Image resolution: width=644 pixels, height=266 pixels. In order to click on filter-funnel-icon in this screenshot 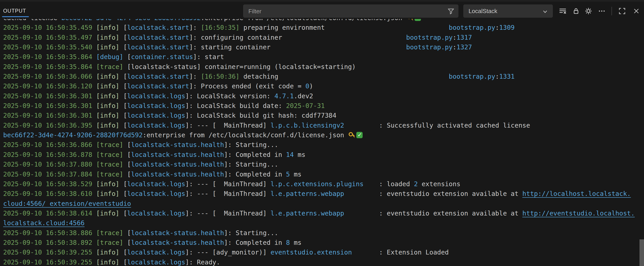, I will do `click(451, 11)`.